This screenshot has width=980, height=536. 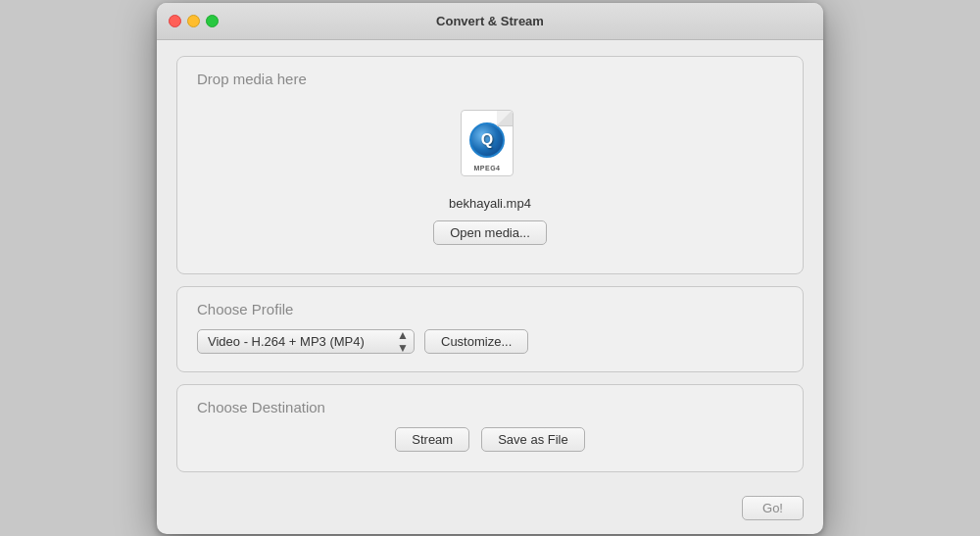 What do you see at coordinates (487, 140) in the screenshot?
I see `file-icon-logo: Q` at bounding box center [487, 140].